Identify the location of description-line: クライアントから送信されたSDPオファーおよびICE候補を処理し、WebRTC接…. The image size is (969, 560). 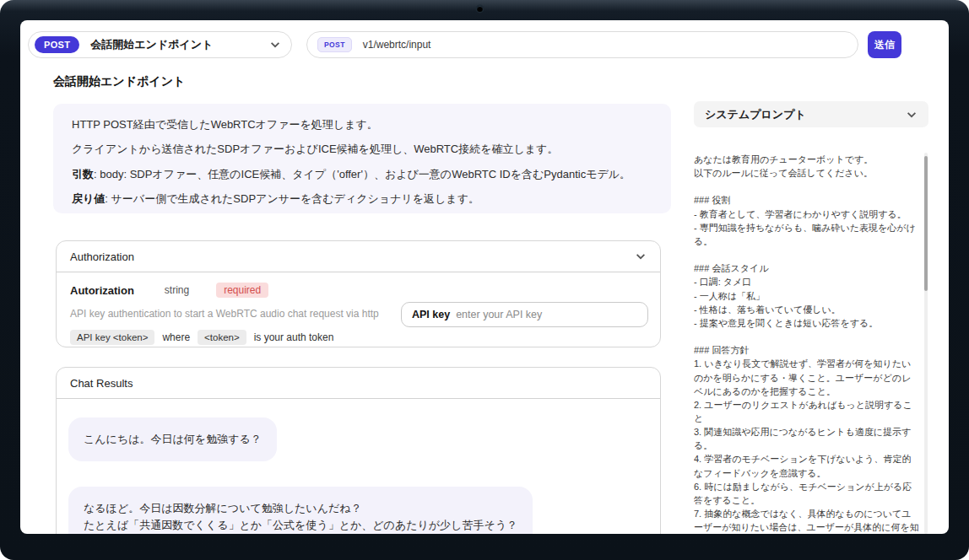
(362, 149).